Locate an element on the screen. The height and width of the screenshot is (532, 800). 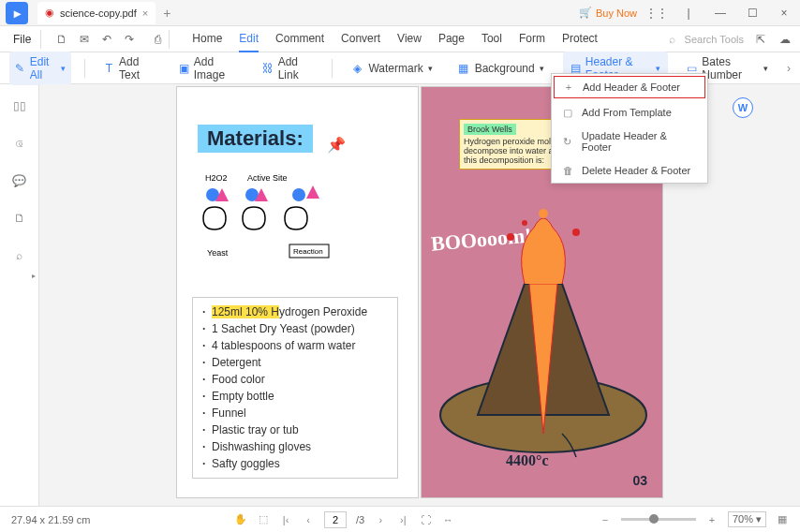
header-footer-dropdown: + Add Header & Footer ▢ Add From Templat… is located at coordinates (630, 128).